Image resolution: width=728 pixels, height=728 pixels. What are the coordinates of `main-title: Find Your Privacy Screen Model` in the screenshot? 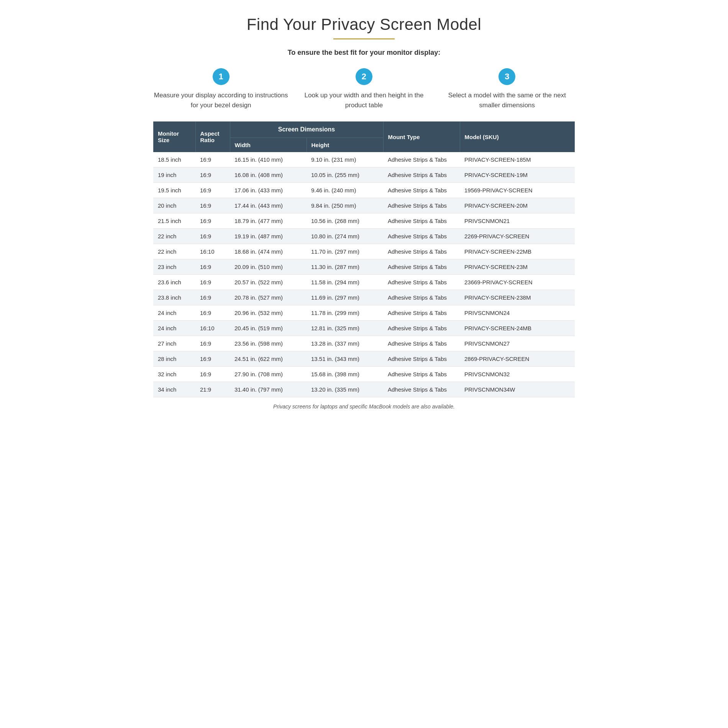 It's located at (364, 25).